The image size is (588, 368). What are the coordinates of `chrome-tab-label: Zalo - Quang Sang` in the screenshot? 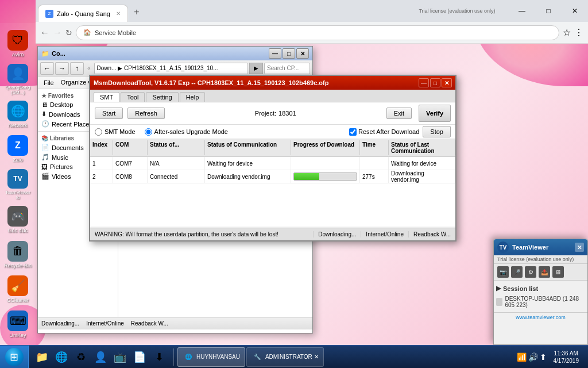 It's located at (84, 14).